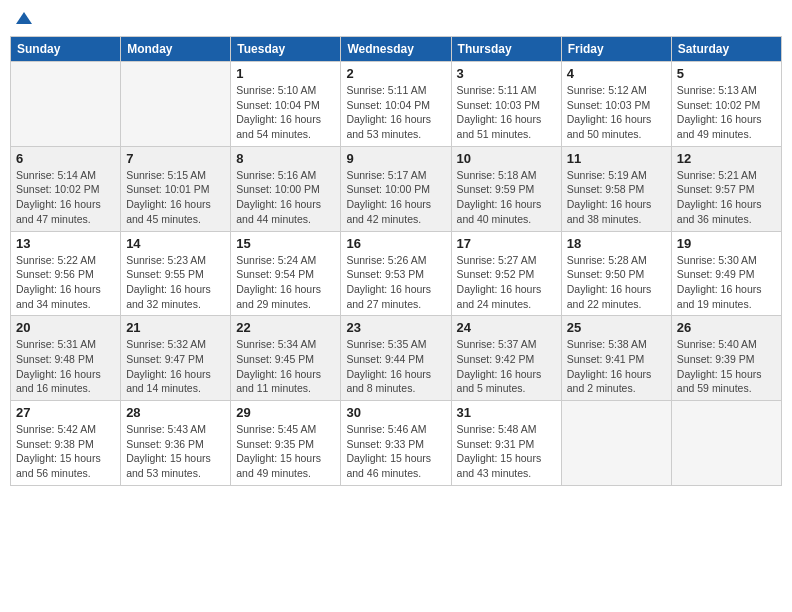 The width and height of the screenshot is (792, 612). What do you see at coordinates (726, 50) in the screenshot?
I see `day-header-saturday: Saturday` at bounding box center [726, 50].